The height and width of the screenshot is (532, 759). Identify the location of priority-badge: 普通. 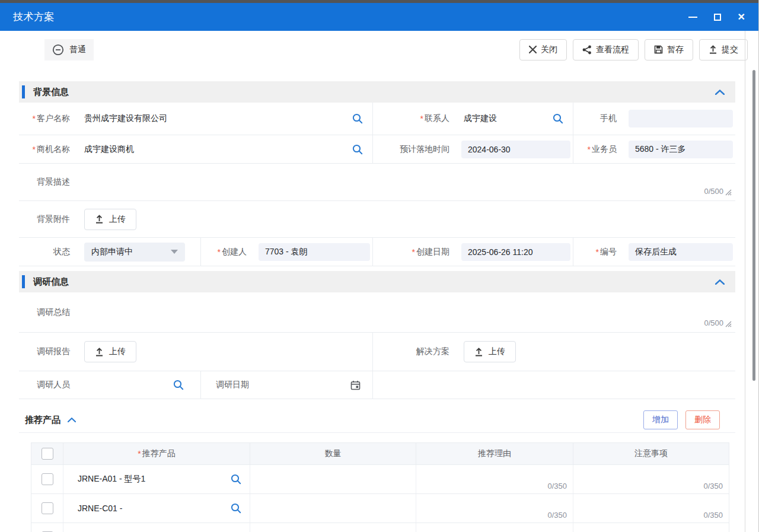
(69, 50).